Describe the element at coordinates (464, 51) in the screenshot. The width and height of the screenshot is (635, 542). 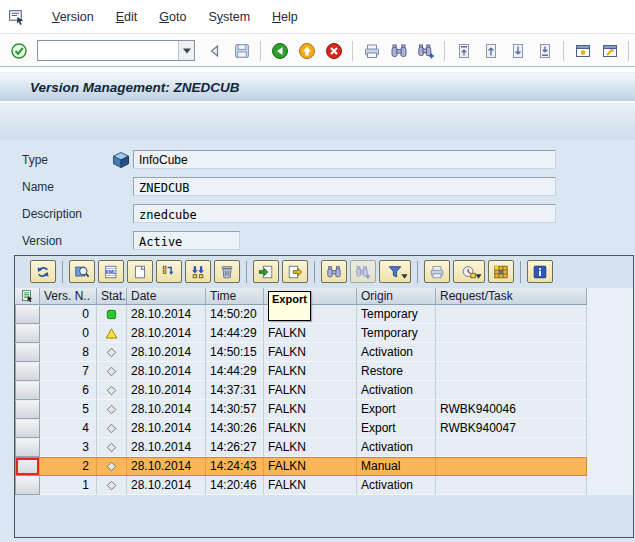
I see `first-page-button` at that location.